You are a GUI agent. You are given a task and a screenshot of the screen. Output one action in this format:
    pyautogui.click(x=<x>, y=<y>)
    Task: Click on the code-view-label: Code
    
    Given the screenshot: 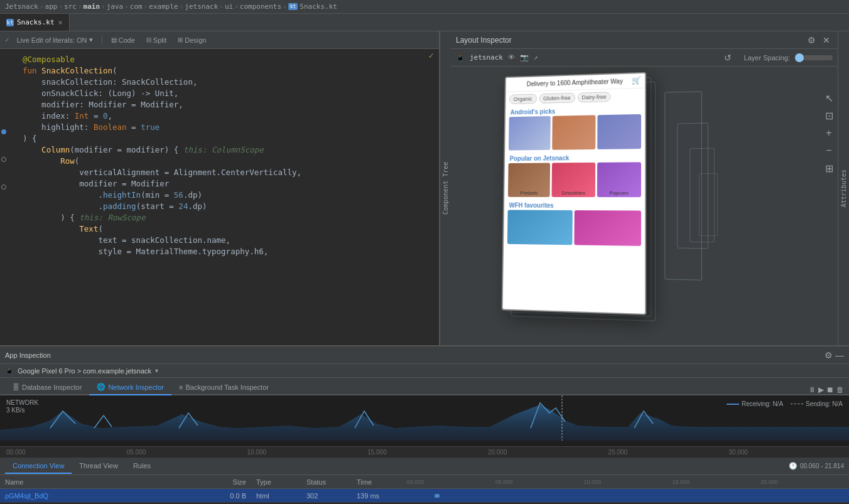 What is the action you would take?
    pyautogui.click(x=127, y=40)
    